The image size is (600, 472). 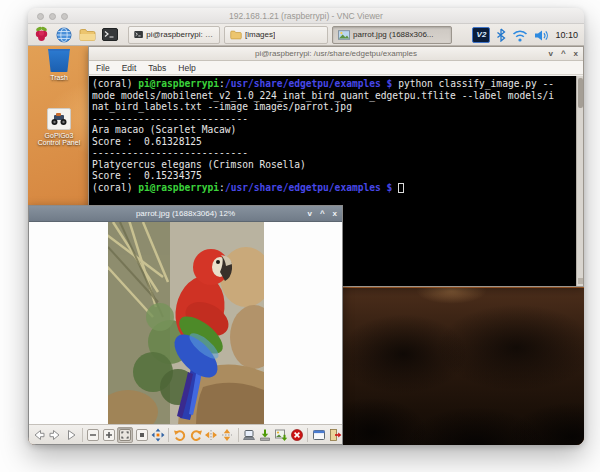 What do you see at coordinates (142, 435) in the screenshot?
I see `original-size-icon` at bounding box center [142, 435].